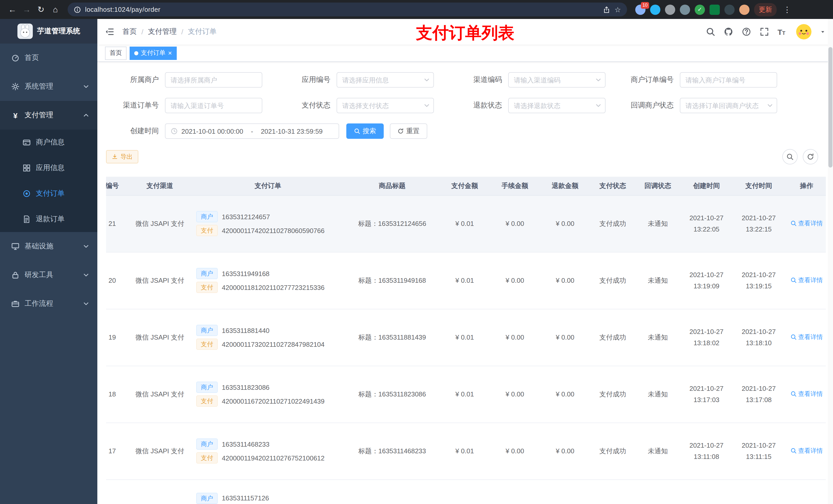  What do you see at coordinates (830, 262) in the screenshot?
I see `page-scrollbar` at bounding box center [830, 262].